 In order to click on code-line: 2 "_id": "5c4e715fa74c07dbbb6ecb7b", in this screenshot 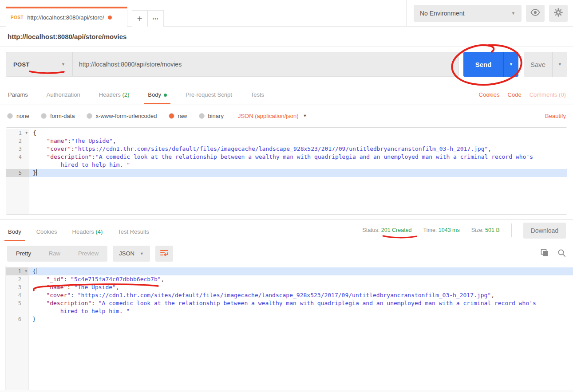, I will do `click(289, 279)`.